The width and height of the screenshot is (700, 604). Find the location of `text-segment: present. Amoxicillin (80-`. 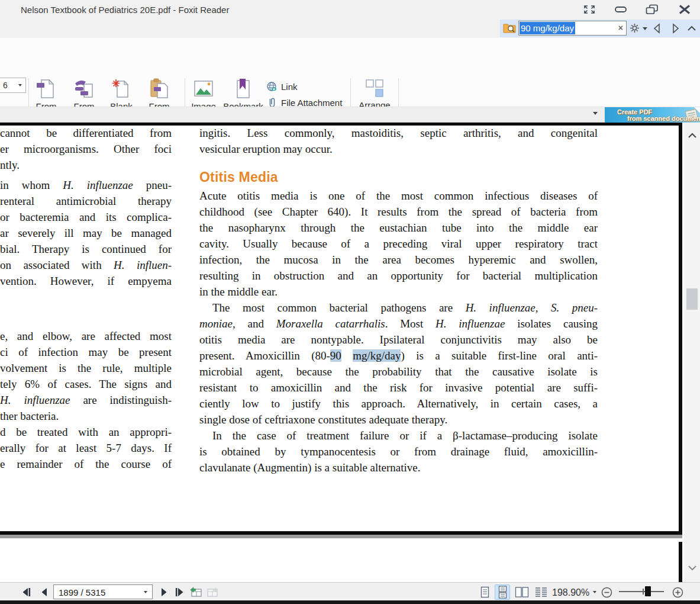

text-segment: present. Amoxicillin (80- is located at coordinates (265, 355).